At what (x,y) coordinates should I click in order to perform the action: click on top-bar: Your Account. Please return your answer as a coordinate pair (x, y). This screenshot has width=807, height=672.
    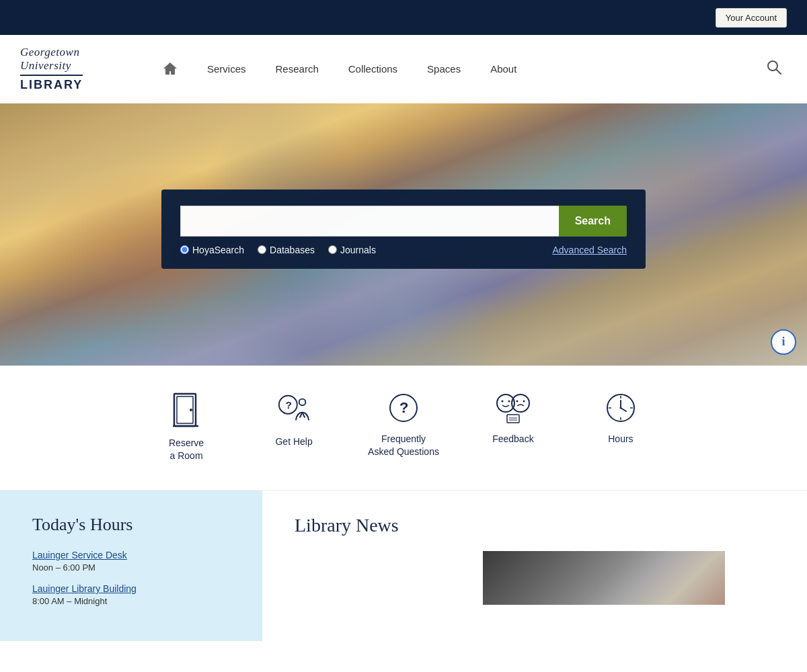
    Looking at the image, I should click on (404, 17).